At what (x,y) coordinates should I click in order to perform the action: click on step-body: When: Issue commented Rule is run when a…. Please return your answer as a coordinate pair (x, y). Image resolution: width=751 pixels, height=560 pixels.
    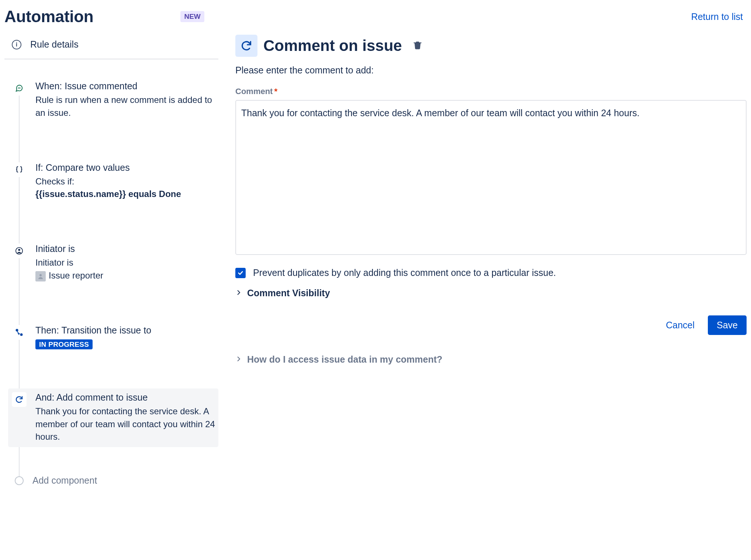
    Looking at the image, I should click on (125, 100).